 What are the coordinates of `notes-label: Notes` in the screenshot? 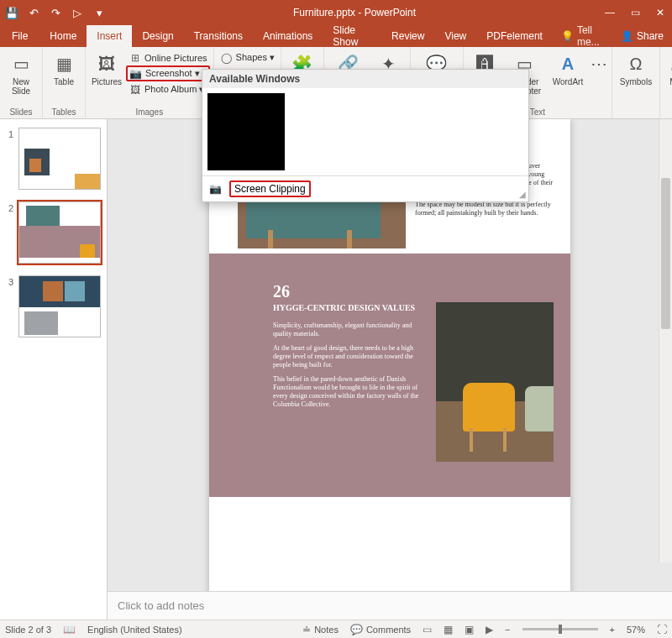 It's located at (326, 630).